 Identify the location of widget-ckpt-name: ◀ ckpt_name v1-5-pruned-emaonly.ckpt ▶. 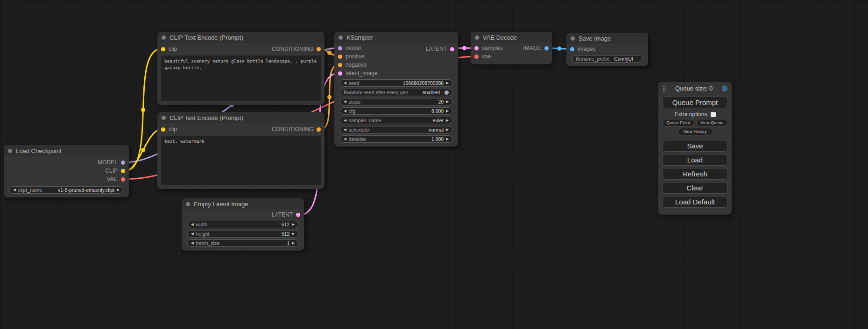
(66, 190).